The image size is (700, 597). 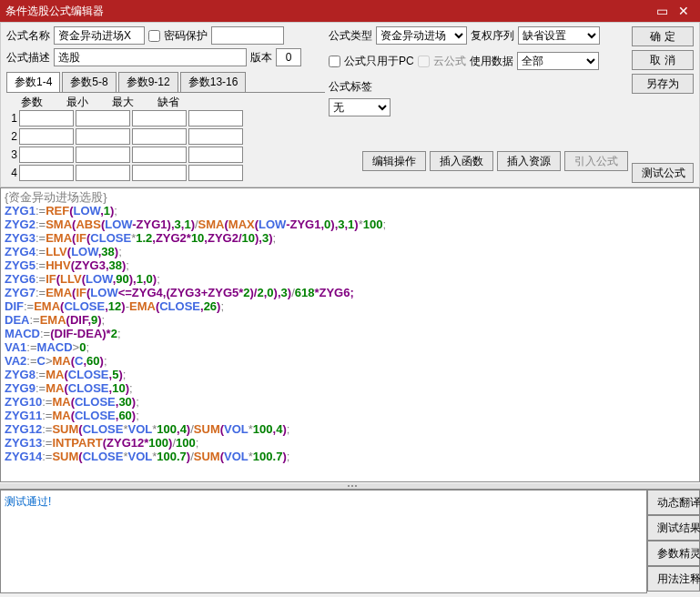 What do you see at coordinates (674, 528) in the screenshot?
I see `testres-button: 测试结果` at bounding box center [674, 528].